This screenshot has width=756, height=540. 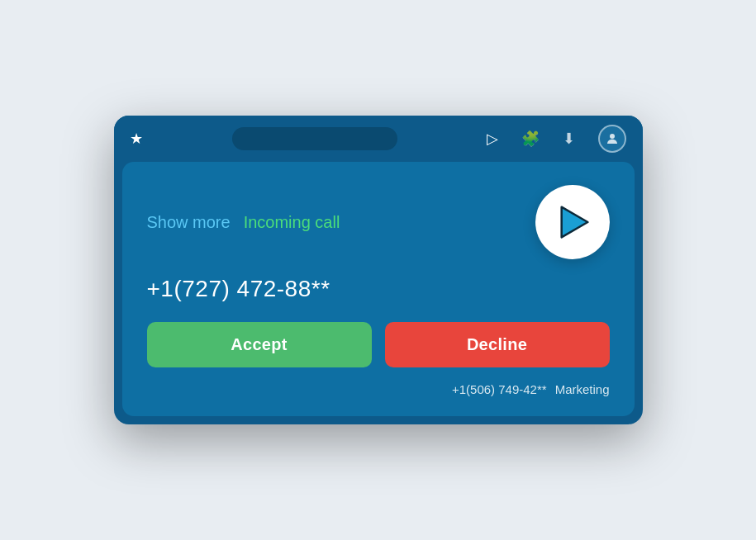 What do you see at coordinates (499, 390) in the screenshot?
I see `footer-phone: +1(506) 749-42**` at bounding box center [499, 390].